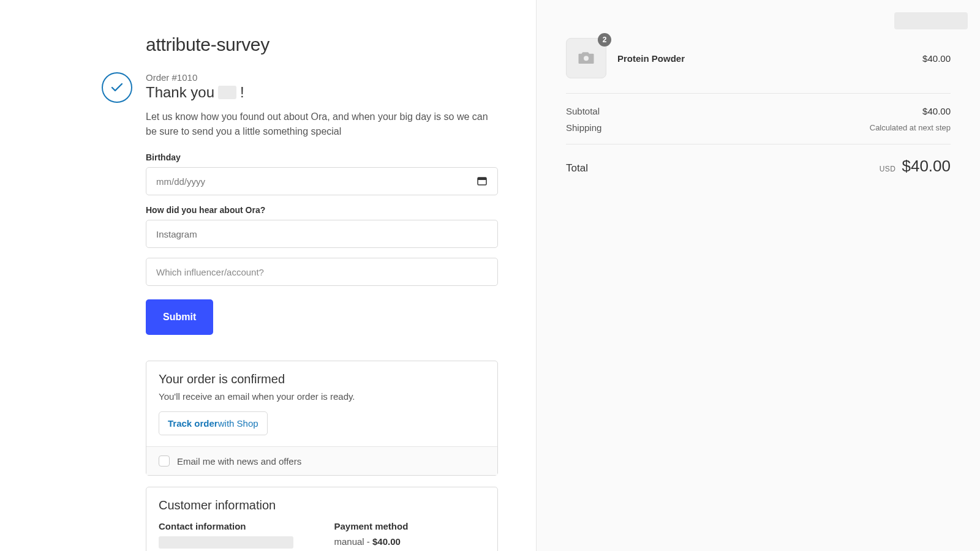 The width and height of the screenshot is (980, 551). Describe the element at coordinates (322, 210) in the screenshot. I see `hear-about-label: How did you hear about Ora?` at that location.